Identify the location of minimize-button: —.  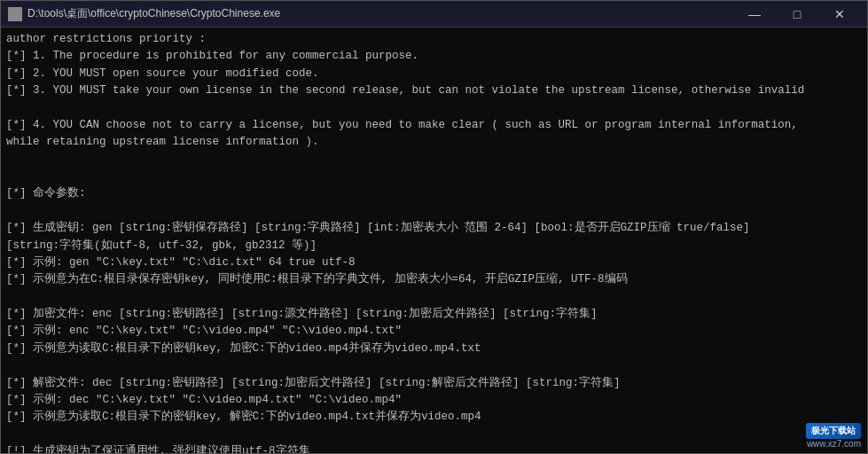
(755, 14).